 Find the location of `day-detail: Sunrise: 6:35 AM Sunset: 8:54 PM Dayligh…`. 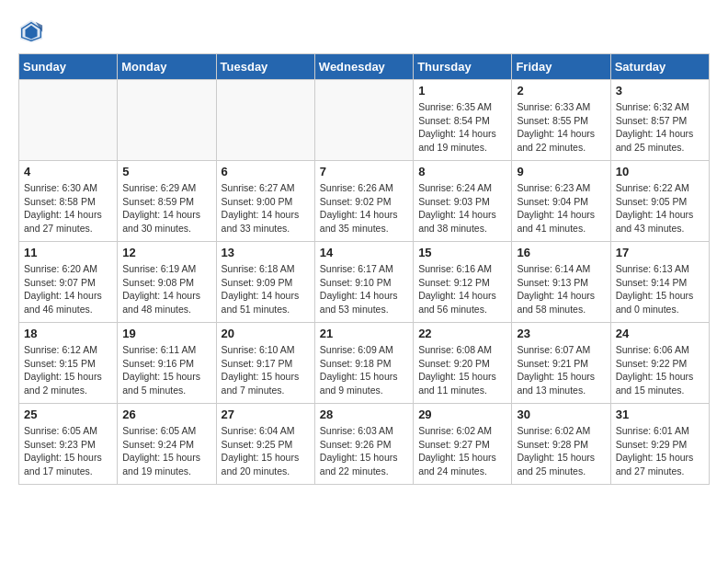

day-detail: Sunrise: 6:35 AM Sunset: 8:54 PM Dayligh… is located at coordinates (462, 127).